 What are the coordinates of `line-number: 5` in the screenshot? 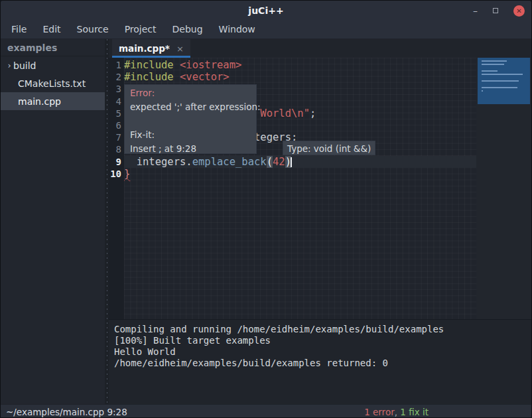 It's located at (117, 113).